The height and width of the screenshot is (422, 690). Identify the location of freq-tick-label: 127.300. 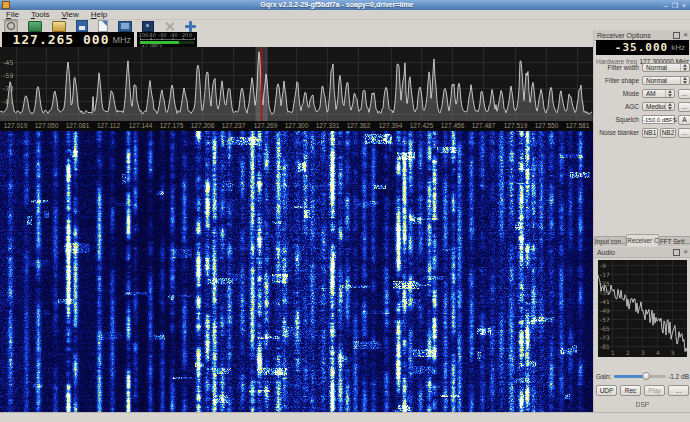
(297, 126).